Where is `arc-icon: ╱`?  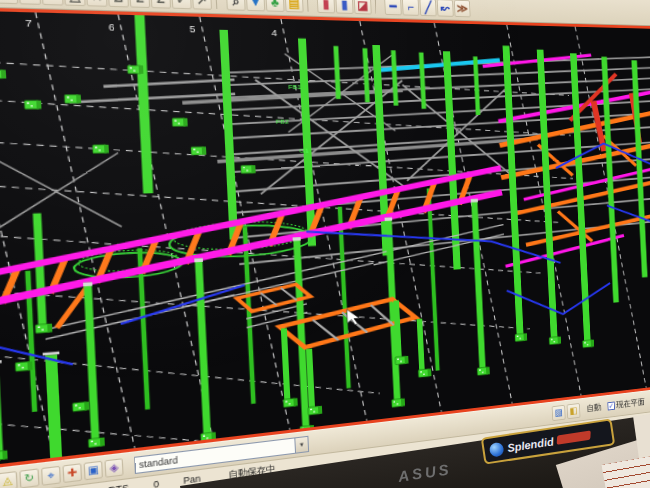
arc-icon: ╱ is located at coordinates (428, 8).